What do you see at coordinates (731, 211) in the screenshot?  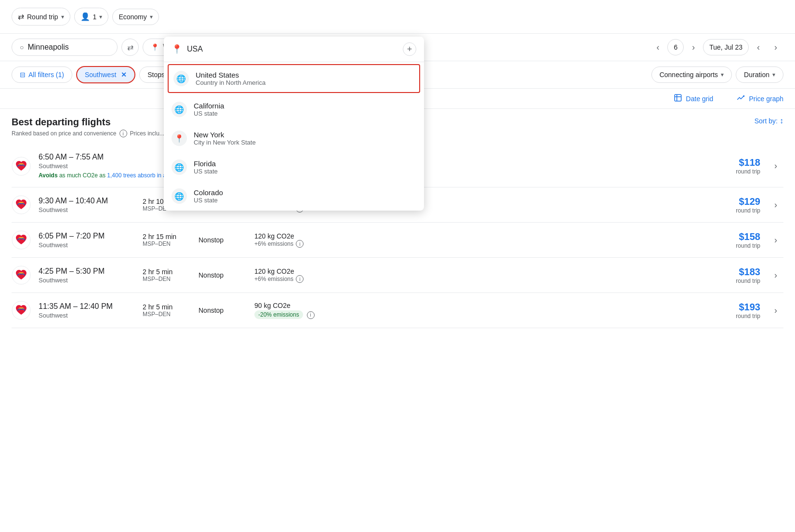 I see `price-label-1: round trip` at bounding box center [731, 211].